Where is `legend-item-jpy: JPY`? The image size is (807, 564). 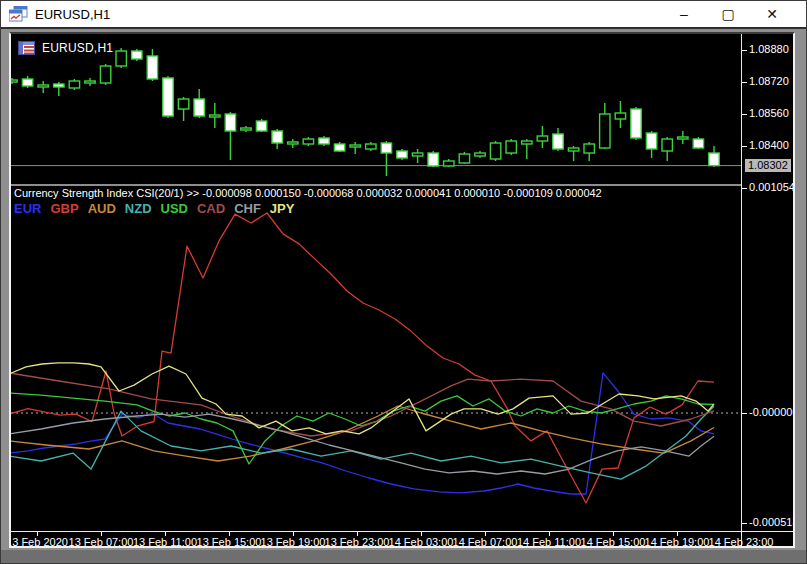 legend-item-jpy: JPY is located at coordinates (282, 208).